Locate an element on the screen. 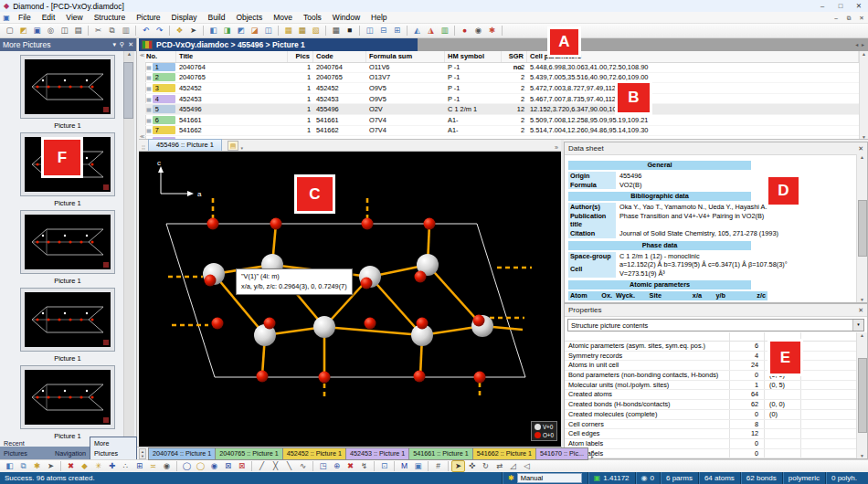  pic5-icon: ◫ is located at coordinates (269, 31).